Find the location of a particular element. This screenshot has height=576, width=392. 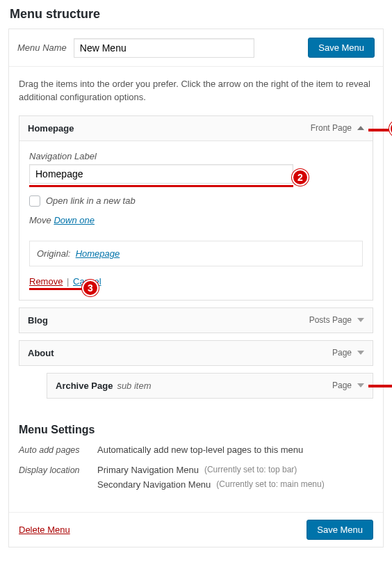

primary-nav-label: Primary Navigation Menu is located at coordinates (148, 470).